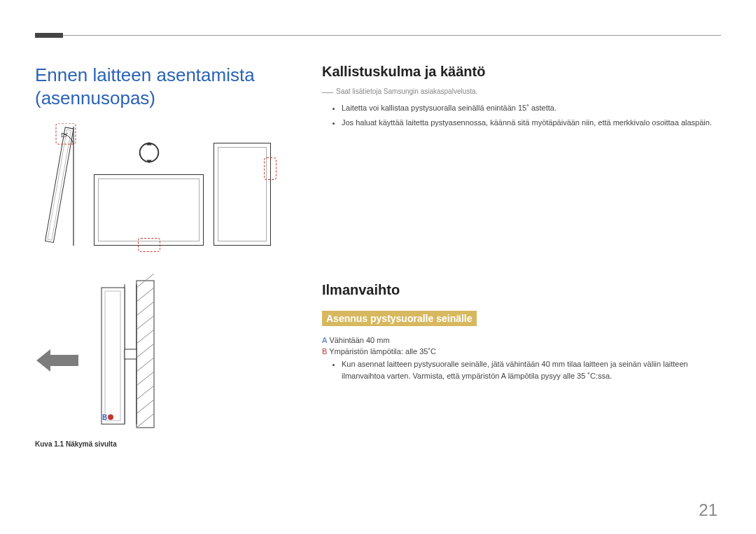  What do you see at coordinates (64, 136) in the screenshot?
I see `angle-label: 15˚` at bounding box center [64, 136].